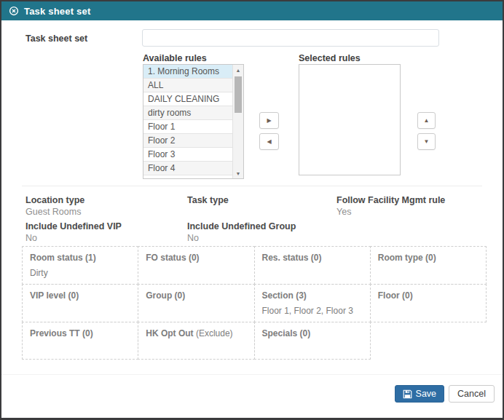  I want to click on cell-label: Previous TT (0), so click(61, 333).